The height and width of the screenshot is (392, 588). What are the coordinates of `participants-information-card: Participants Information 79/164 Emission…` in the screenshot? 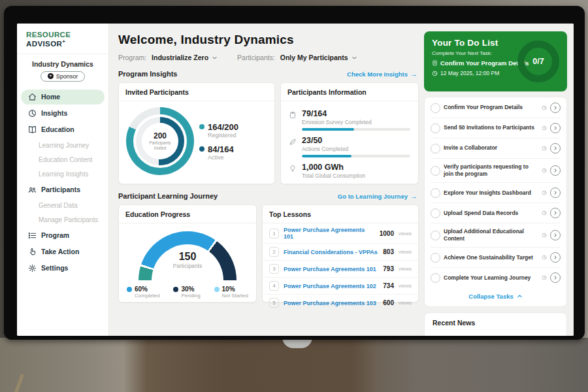 It's located at (350, 133).